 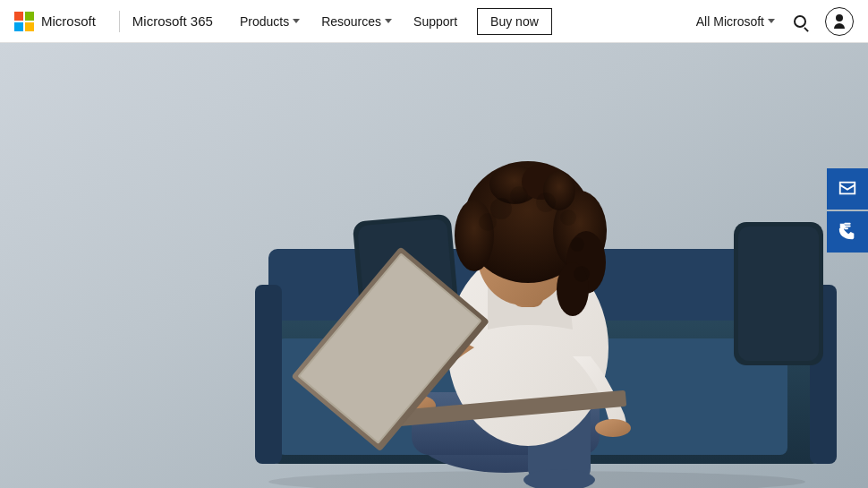 I want to click on phone-icon, so click(x=847, y=233).